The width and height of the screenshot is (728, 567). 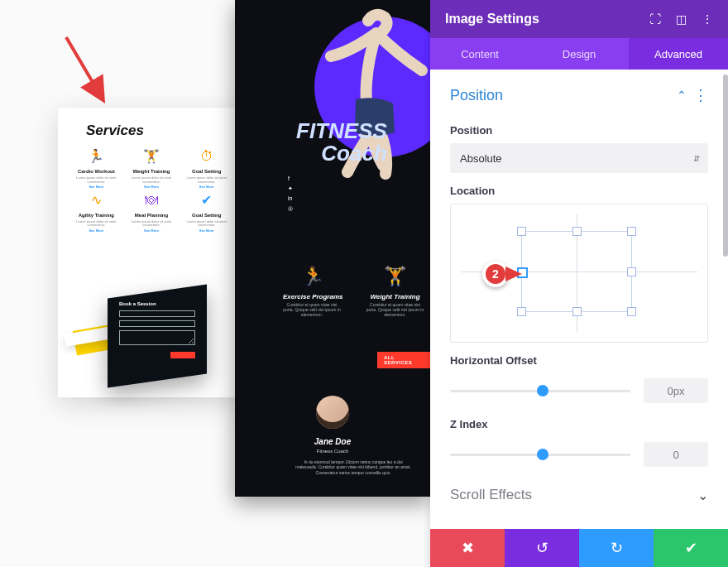 What do you see at coordinates (579, 54) in the screenshot?
I see `tab-design: Design` at bounding box center [579, 54].